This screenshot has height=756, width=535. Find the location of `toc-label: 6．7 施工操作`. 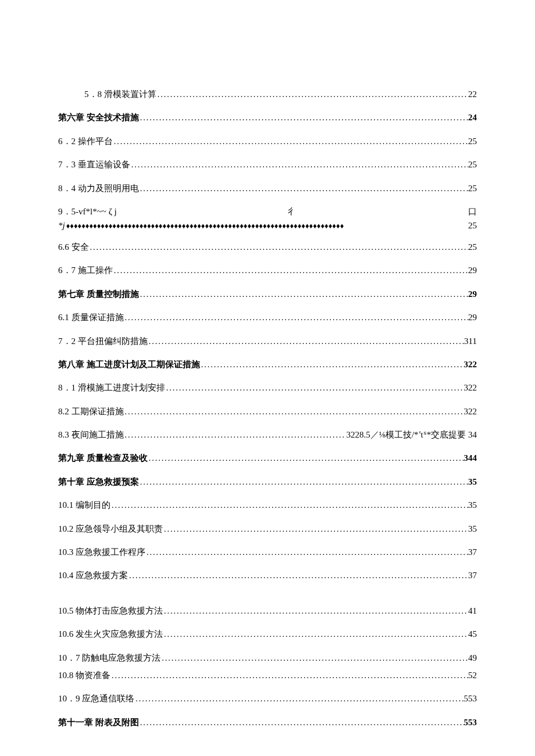

toc-label: 6．7 施工操作 is located at coordinates (85, 270).